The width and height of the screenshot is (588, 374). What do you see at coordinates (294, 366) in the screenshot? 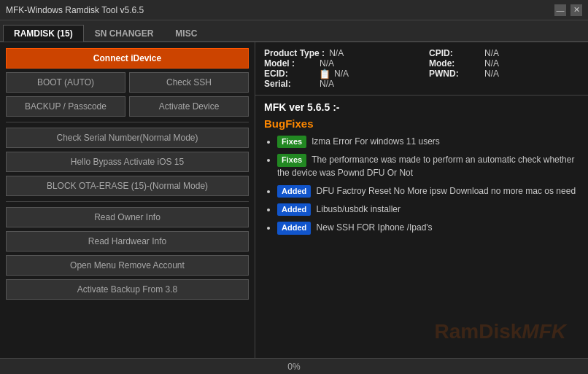
I see `status-bar: 0%` at bounding box center [294, 366].